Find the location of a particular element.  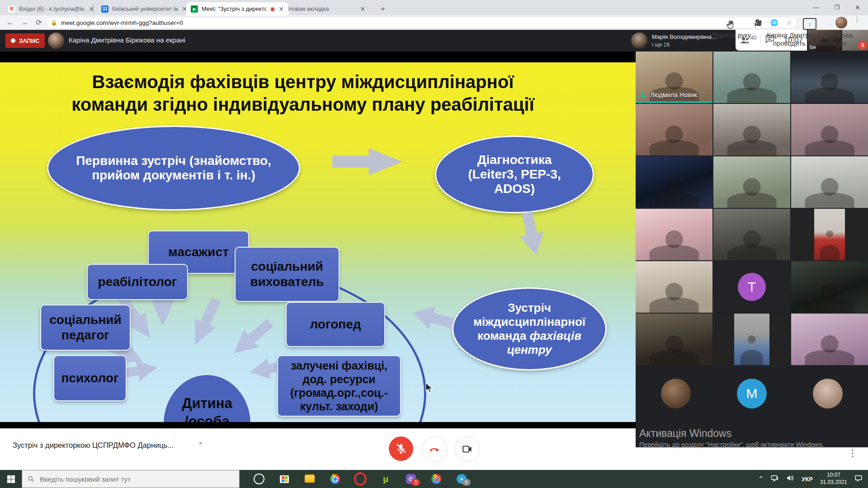

box-masseur-label: масажист is located at coordinates (198, 252).